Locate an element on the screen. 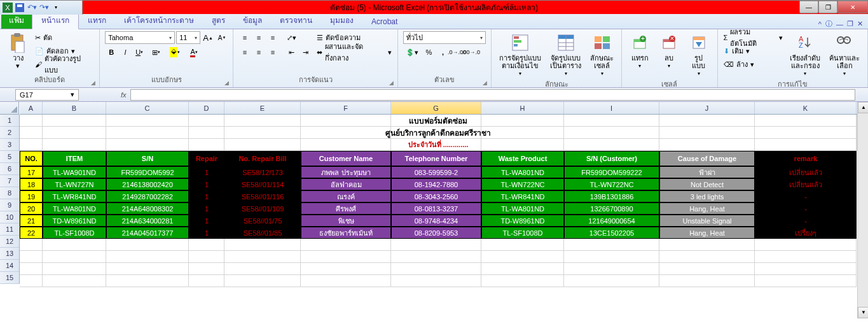 This screenshot has width=868, height=326. orientation-icon: ⤢▾ is located at coordinates (292, 38).